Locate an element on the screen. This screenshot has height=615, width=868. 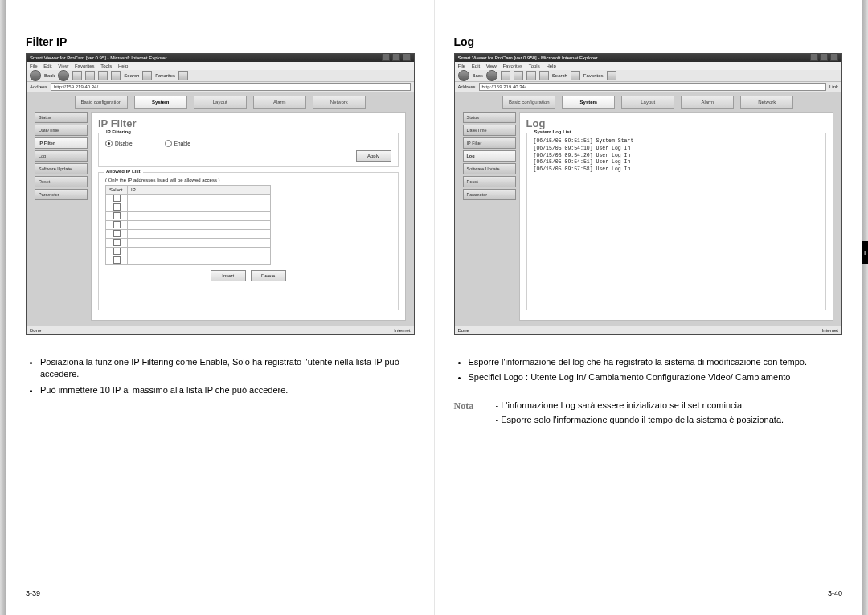
panel-title: Log is located at coordinates (677, 124).